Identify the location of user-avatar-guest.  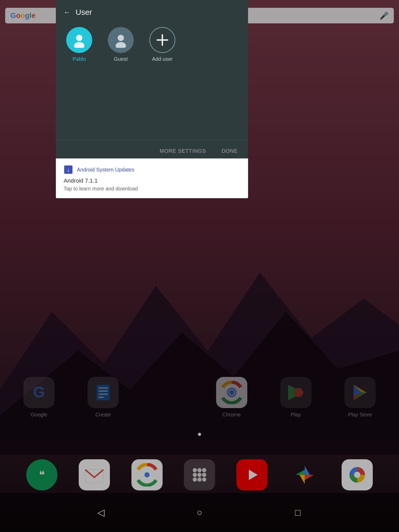
(121, 40).